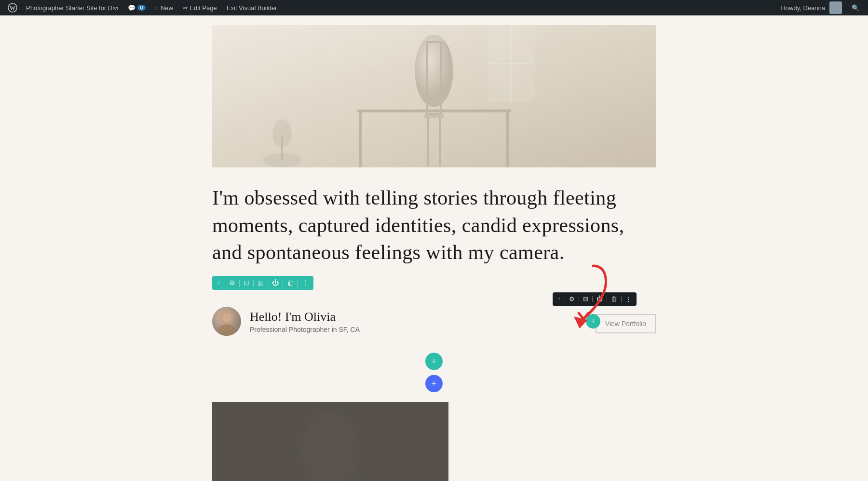 This screenshot has height=481, width=868. What do you see at coordinates (434, 8) in the screenshot?
I see `admin-bar: W Photographer Starter Site for Divi 💬 0…` at bounding box center [434, 8].